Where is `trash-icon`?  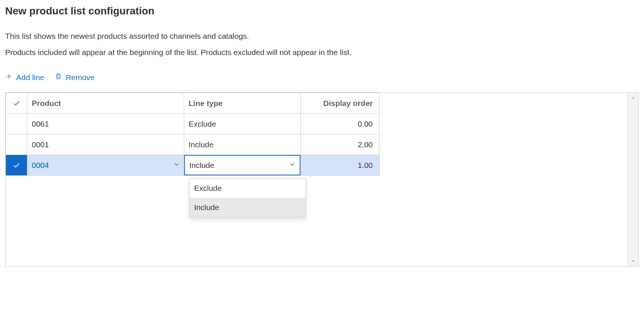
trash-icon is located at coordinates (58, 78).